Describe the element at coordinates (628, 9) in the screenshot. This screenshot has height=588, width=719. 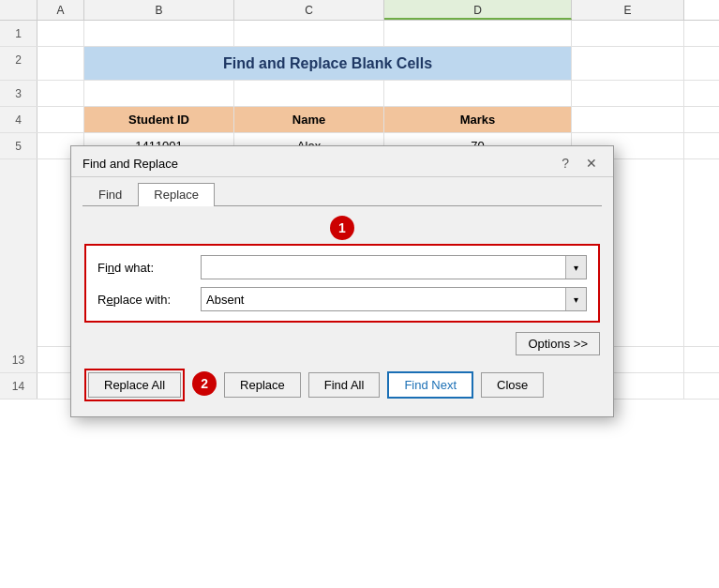
I see `col-header-e: E` at that location.